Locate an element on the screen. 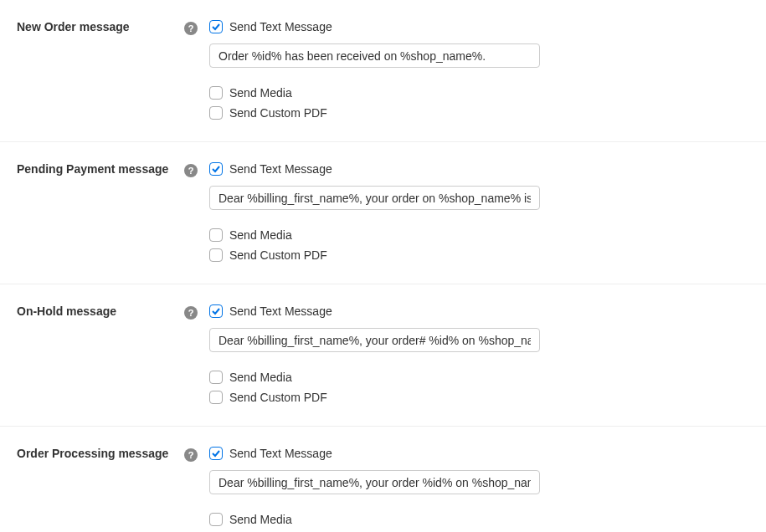 The height and width of the screenshot is (532, 766). input-pending-payment-text is located at coordinates (375, 197).